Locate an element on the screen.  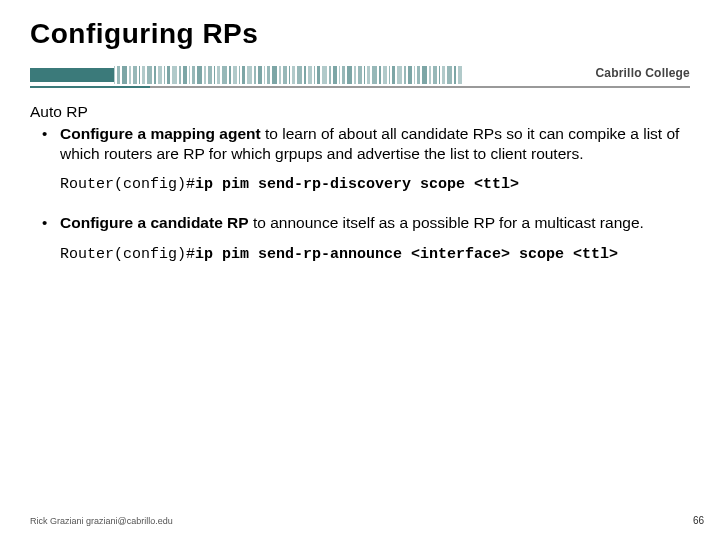
bullet-text: to announce itself as a possible RP for … is located at coordinates (446, 222).